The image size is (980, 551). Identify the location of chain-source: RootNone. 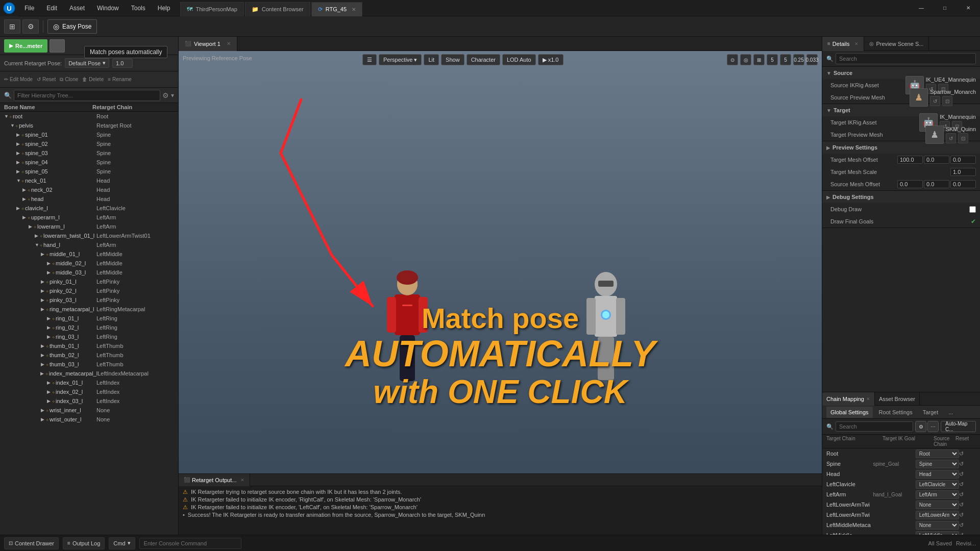
(937, 454).